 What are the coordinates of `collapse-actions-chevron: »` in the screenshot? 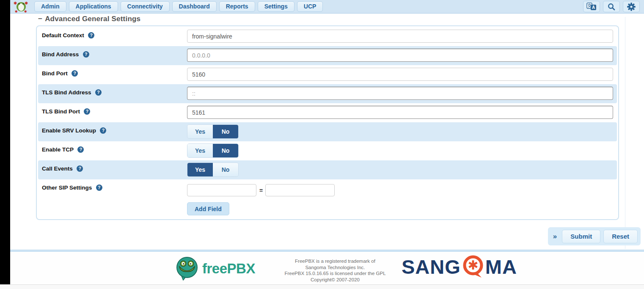 It's located at (555, 237).